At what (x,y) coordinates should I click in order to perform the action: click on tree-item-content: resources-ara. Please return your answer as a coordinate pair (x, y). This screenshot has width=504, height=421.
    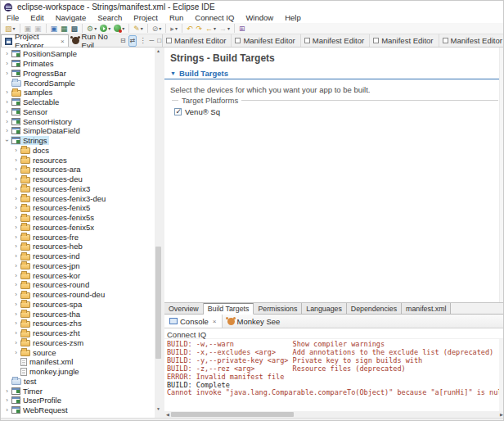
    Looking at the image, I should click on (51, 169).